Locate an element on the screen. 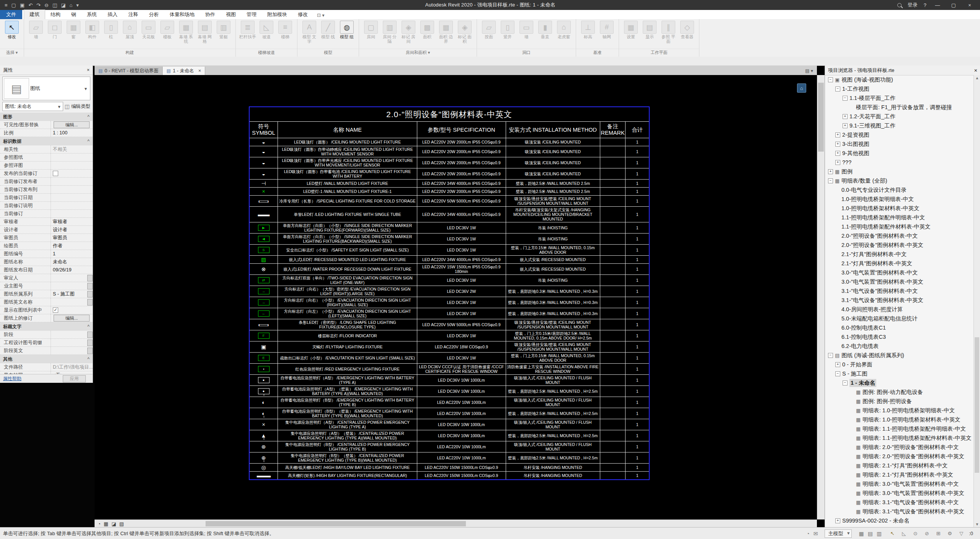 This screenshot has height=539, width=980. minimize-button: — is located at coordinates (938, 5).